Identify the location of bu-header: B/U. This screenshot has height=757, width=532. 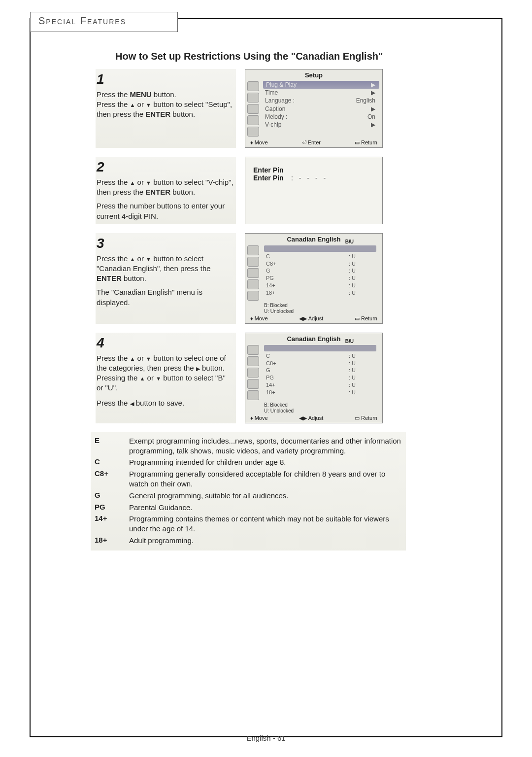
(350, 242).